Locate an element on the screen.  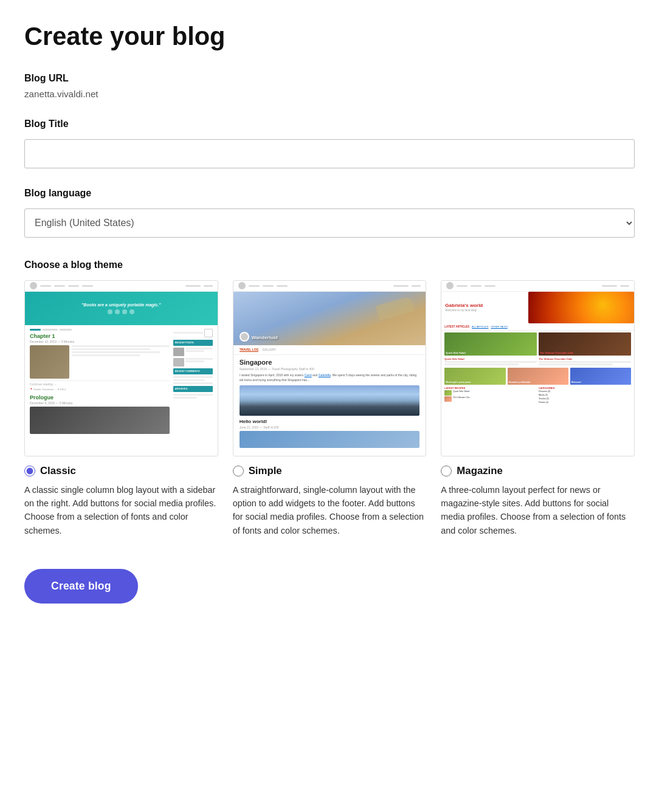
theme-card-magazine: Gabriela's world Welcome to my food blog… is located at coordinates (537, 408).